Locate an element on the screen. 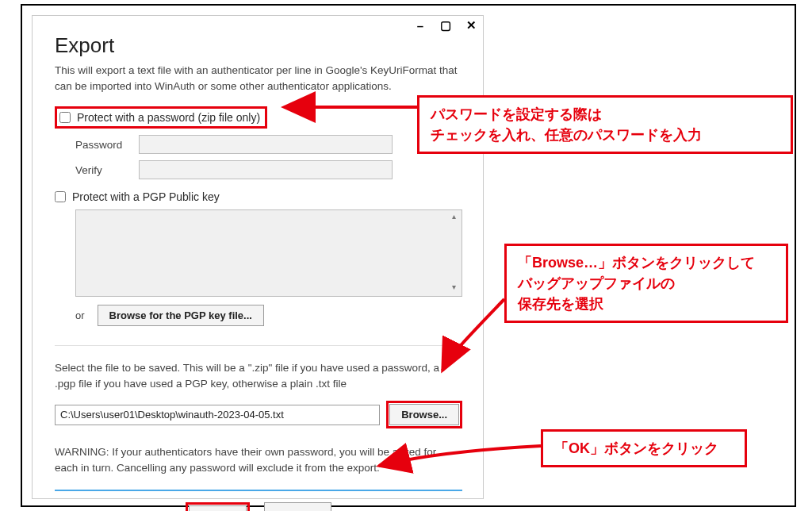 The height and width of the screenshot is (511, 812). minimize-icon: – is located at coordinates (420, 25).